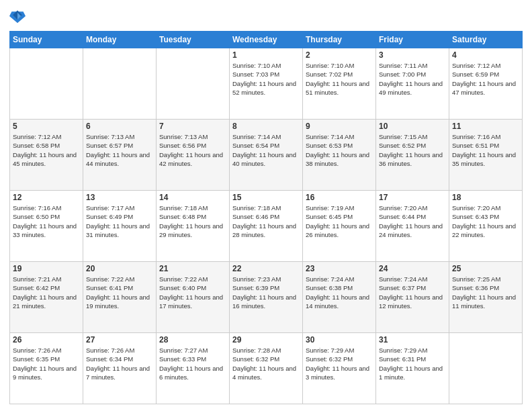 Image resolution: width=532 pixels, height=411 pixels. Describe the element at coordinates (412, 155) in the screenshot. I see `day-cell: 10Sunrise: 7:15 AM Sunset: 6:52 PM Dayli…` at that location.